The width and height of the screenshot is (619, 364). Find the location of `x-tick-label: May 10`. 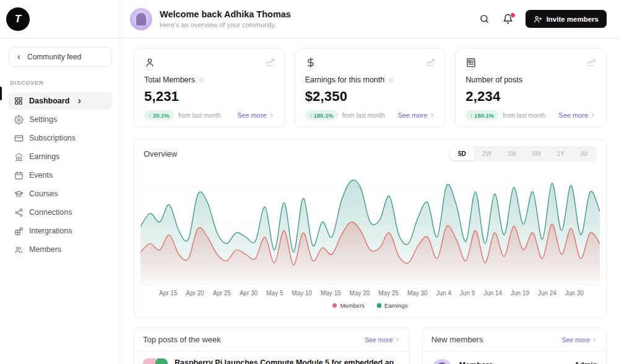

x-tick-label: May 10 is located at coordinates (302, 293).